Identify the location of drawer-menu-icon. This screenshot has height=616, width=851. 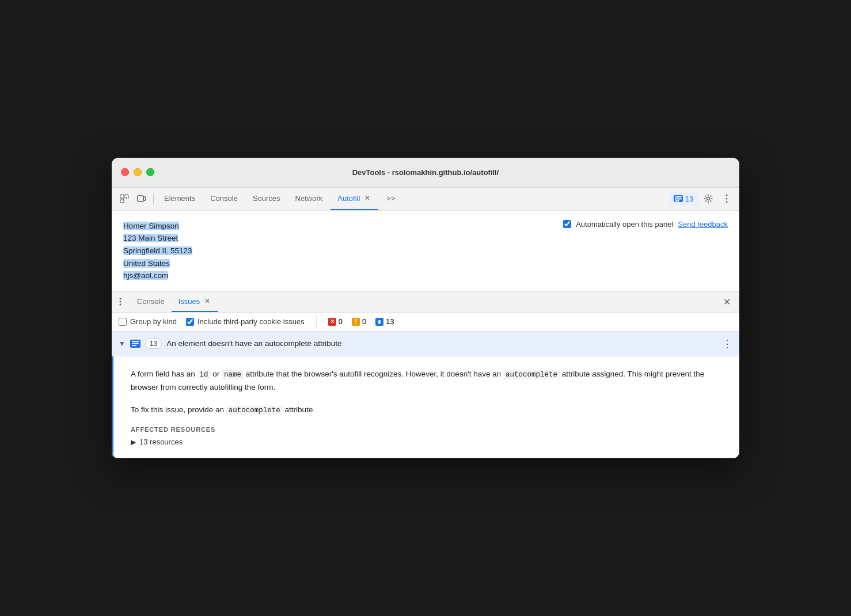
(123, 302).